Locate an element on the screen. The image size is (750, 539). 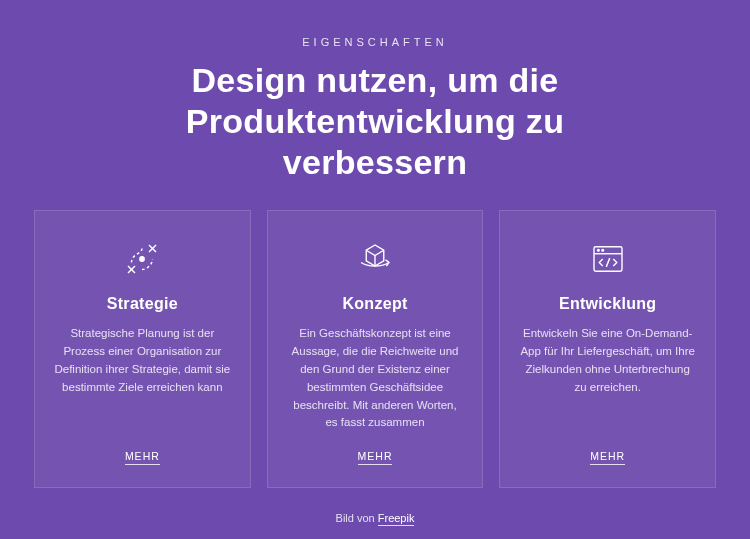
feature-card-strategy: Strategie Strategische Planung ist der P… is located at coordinates (142, 349).